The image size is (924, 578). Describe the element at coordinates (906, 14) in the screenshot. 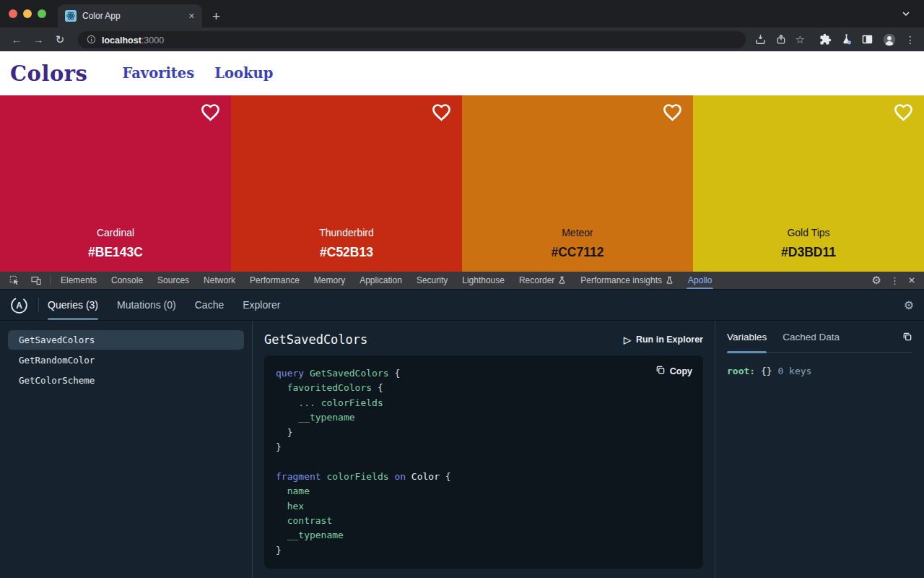

I see `chevron-down-icon` at that location.